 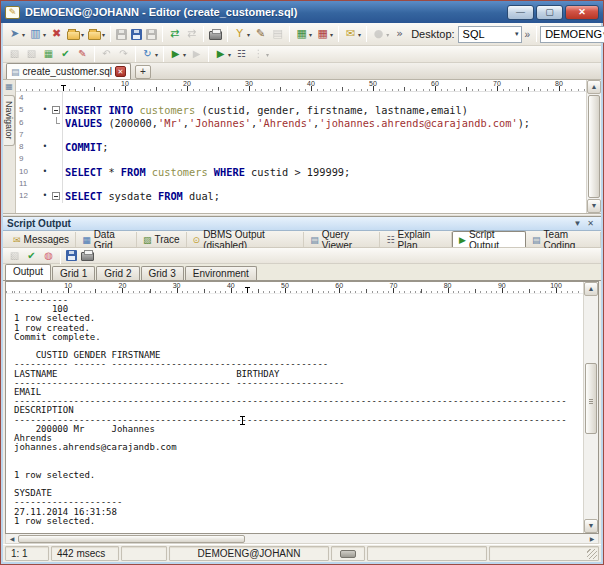 What do you see at coordinates (68, 71) in the screenshot?
I see `tab-create-customer-sql: ▤ create_customer.sql ✕` at bounding box center [68, 71].